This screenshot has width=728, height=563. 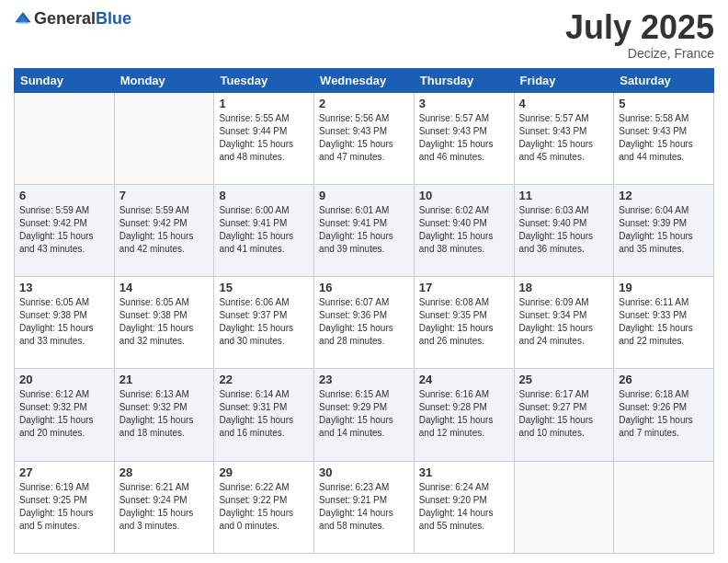 I want to click on cell-info: Sunrise: 6:04 AM Sunset: 9:39 PM Dayligh…, so click(x=664, y=230).